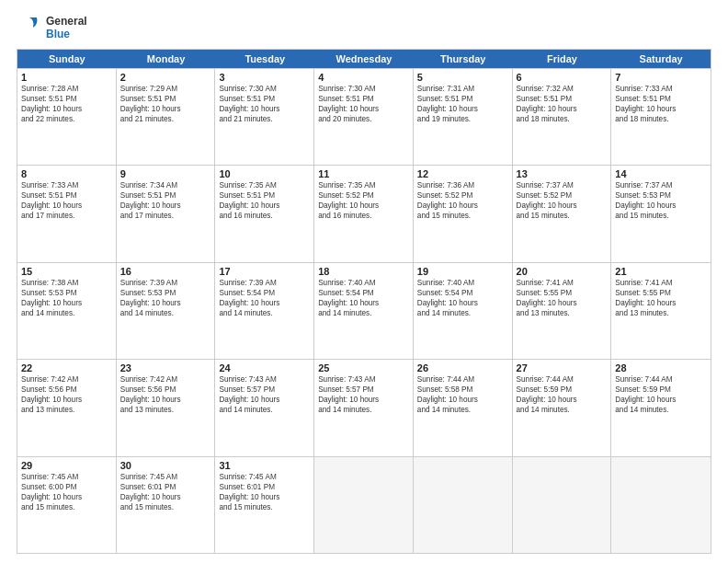 This screenshot has height=563, width=728. What do you see at coordinates (463, 390) in the screenshot?
I see `cell-info-line: Sunset: 5:58 PM` at bounding box center [463, 390].